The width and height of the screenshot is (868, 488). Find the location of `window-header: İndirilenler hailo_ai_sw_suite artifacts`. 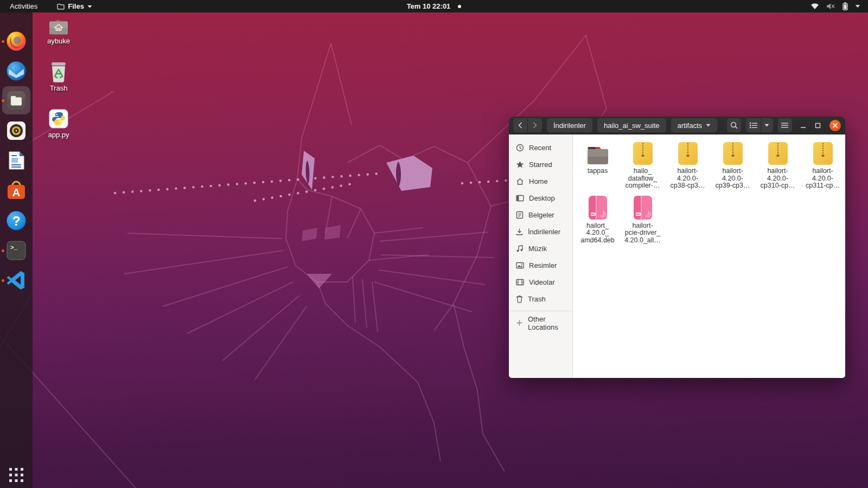

window-header: İndirilenler hailo_ai_sw_suite artifacts is located at coordinates (677, 126).